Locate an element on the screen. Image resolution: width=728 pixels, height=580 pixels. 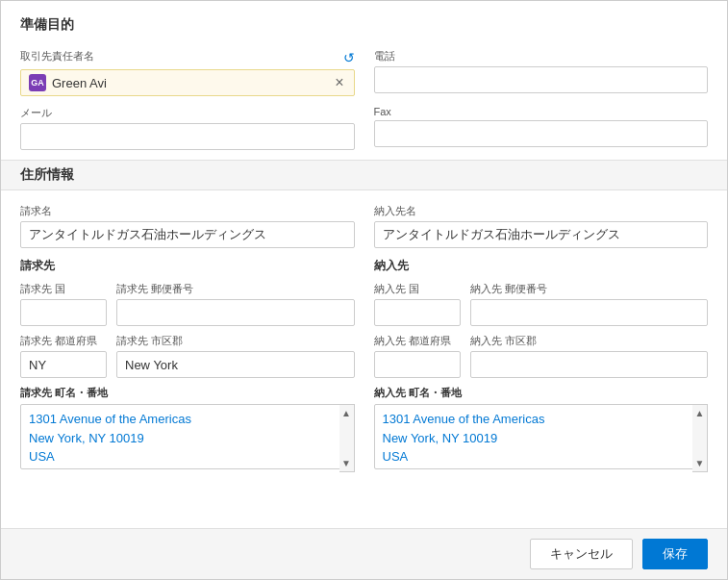
billing-name-group: 請求名 is located at coordinates (188, 226).